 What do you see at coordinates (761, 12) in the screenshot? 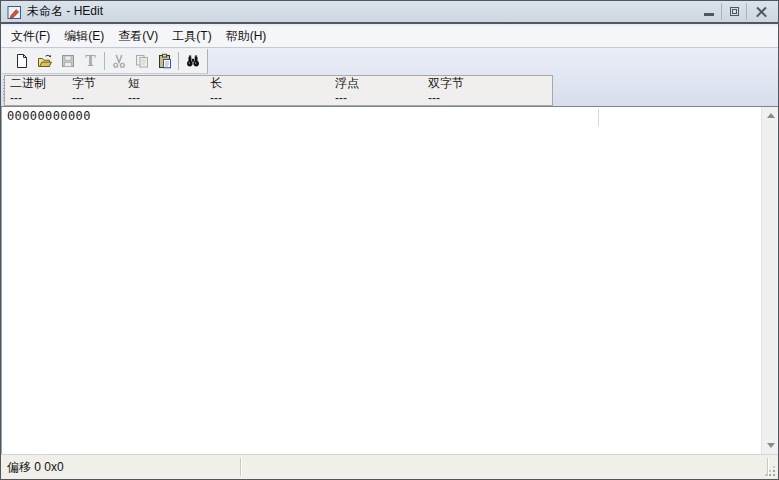
I see `close-button` at bounding box center [761, 12].